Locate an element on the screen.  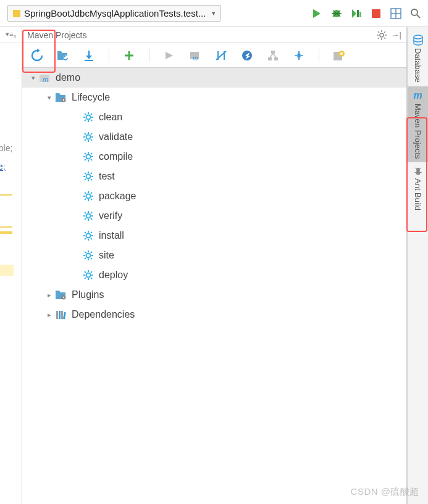
toggle-skip-tests-button is located at coordinates (247, 56).